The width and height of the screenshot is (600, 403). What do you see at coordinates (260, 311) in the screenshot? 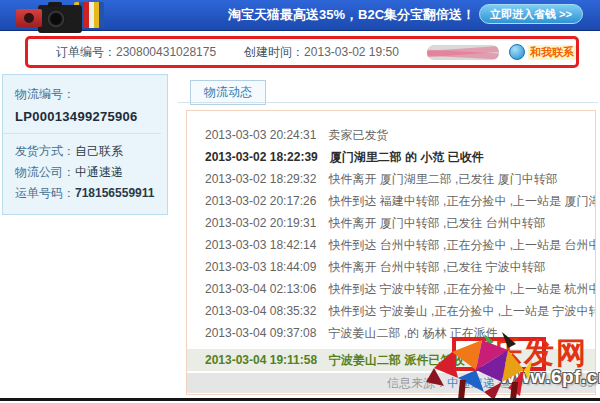
I see `event-time: 2013-03-04 08:35:32` at bounding box center [260, 311].